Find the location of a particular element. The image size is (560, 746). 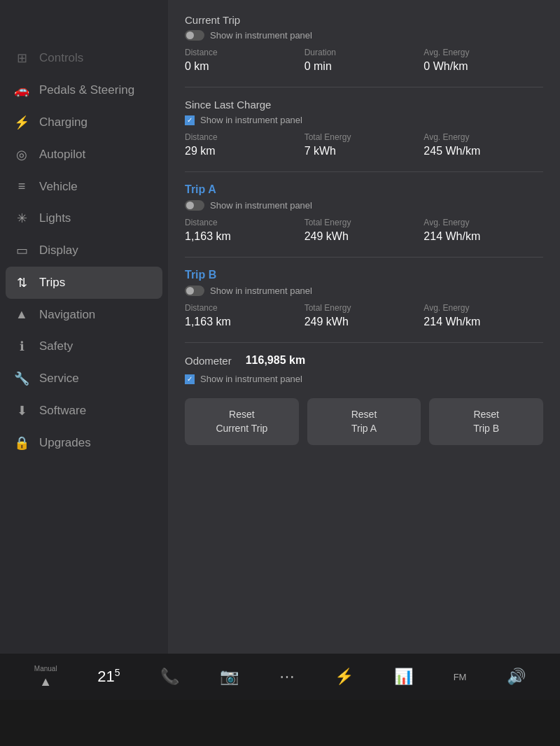

odometer-section: Odometer 116,985 km Show in instrument p… is located at coordinates (364, 370).